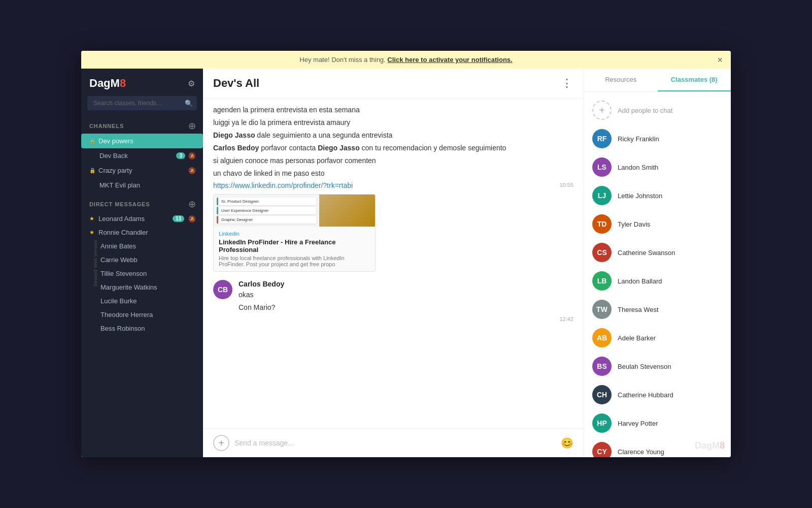 The width and height of the screenshot is (812, 508). What do you see at coordinates (266, 219) in the screenshot?
I see `preview-card-3: Graphic Designer` at bounding box center [266, 219].